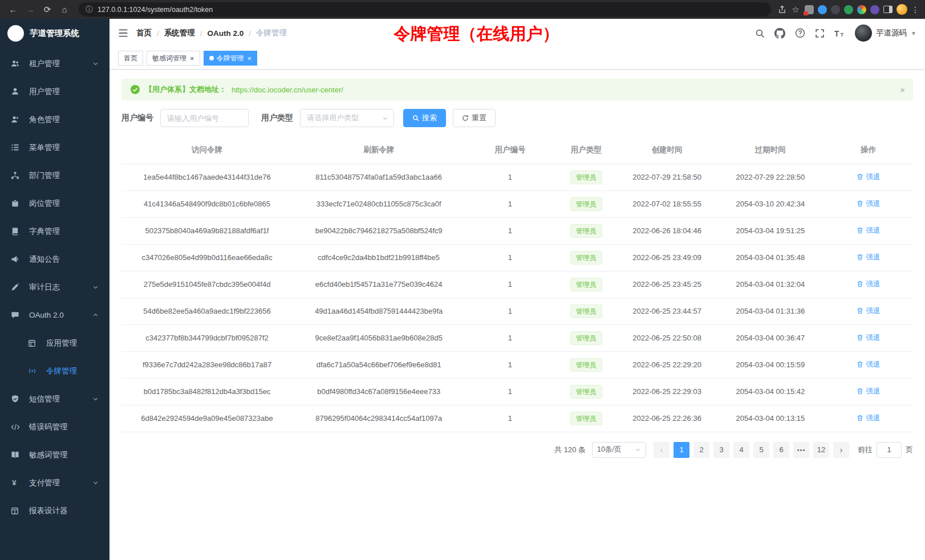  What do you see at coordinates (902, 9) in the screenshot?
I see `browser-profile-avatar` at bounding box center [902, 9].